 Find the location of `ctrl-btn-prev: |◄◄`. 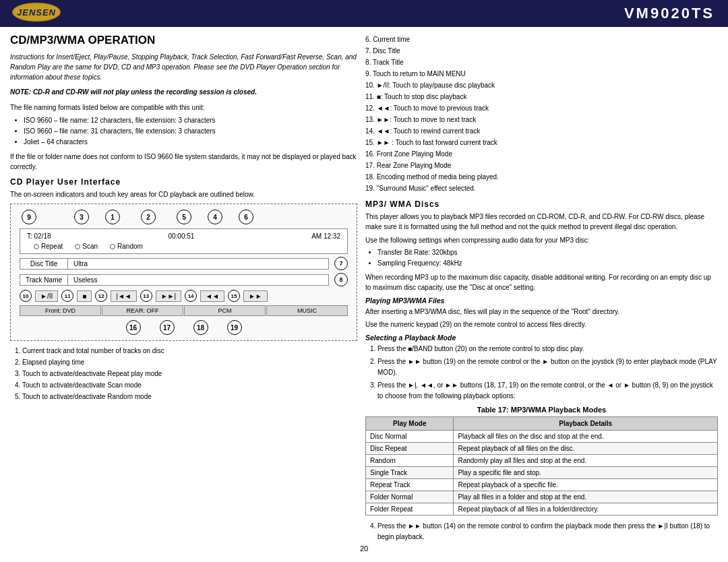

ctrl-btn-prev: |◄◄ is located at coordinates (123, 296).